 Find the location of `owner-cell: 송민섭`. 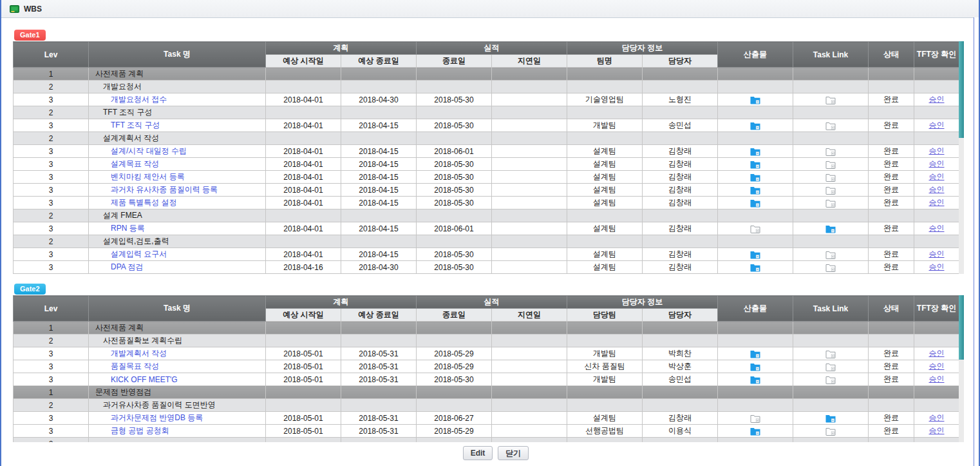

owner-cell: 송민섭 is located at coordinates (680, 380).